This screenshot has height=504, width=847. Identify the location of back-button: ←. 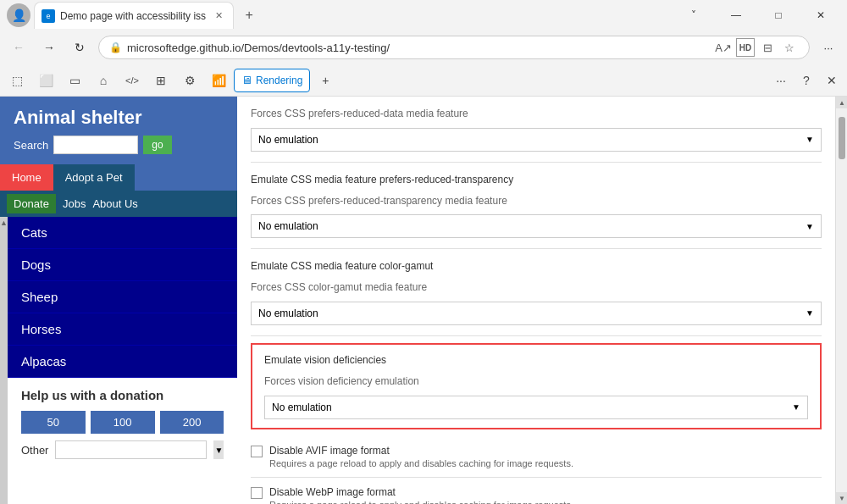
(19, 47).